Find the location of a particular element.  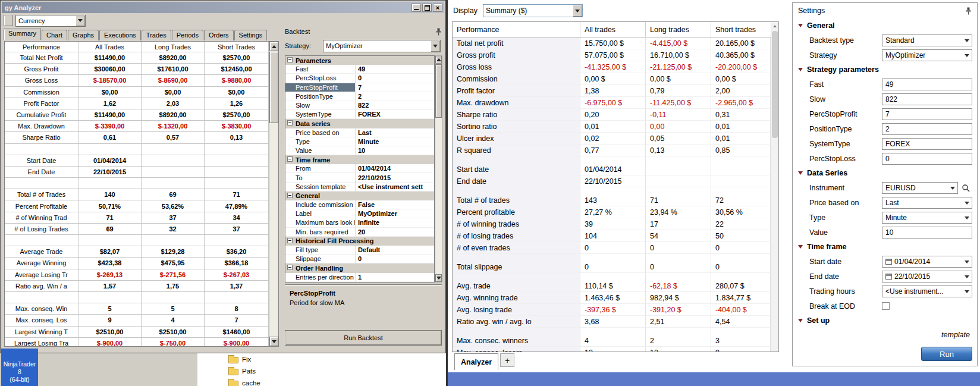

property-row: PositionType 2 is located at coordinates (360, 96).